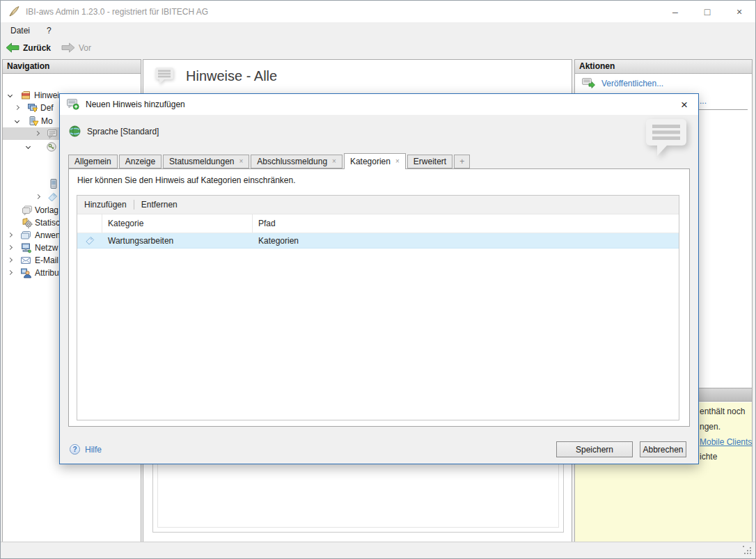  What do you see at coordinates (47, 210) in the screenshot?
I see `tree-item-label: Vorlag` at bounding box center [47, 210].